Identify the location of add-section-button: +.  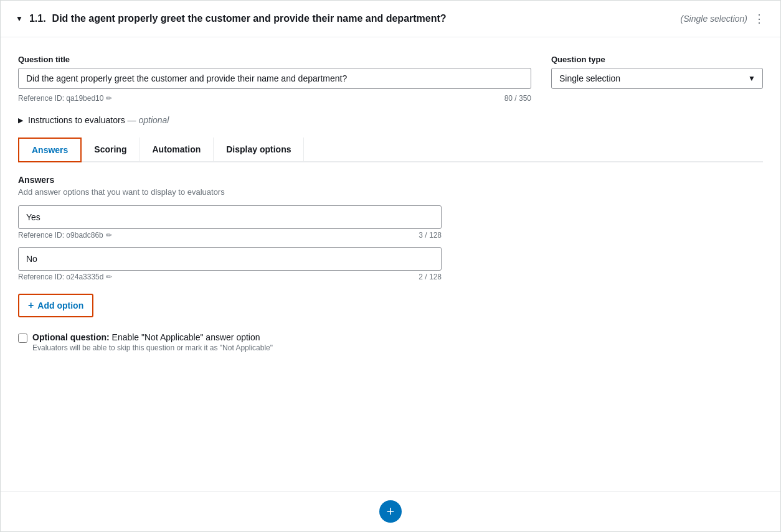
(391, 511).